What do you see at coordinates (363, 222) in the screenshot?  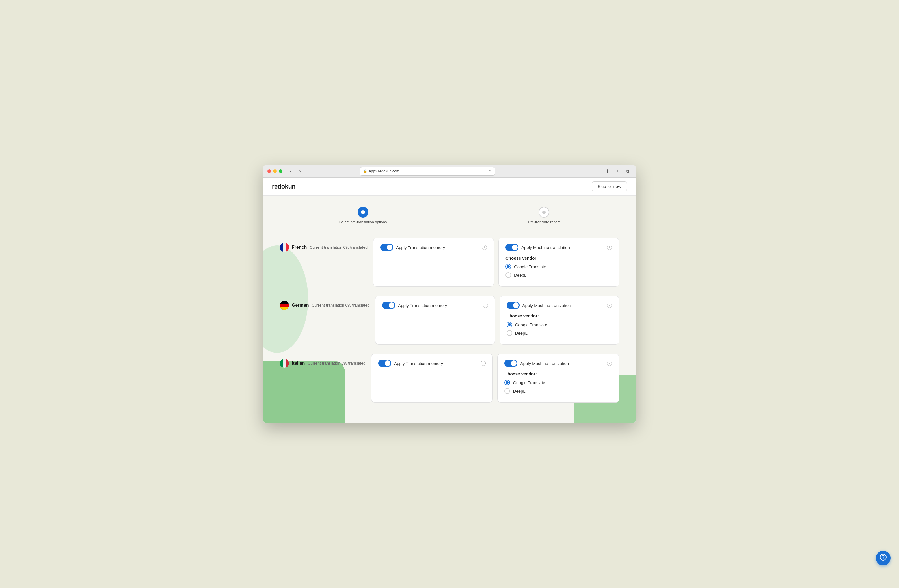 I see `step-1-label: Select pre-translation options` at bounding box center [363, 222].